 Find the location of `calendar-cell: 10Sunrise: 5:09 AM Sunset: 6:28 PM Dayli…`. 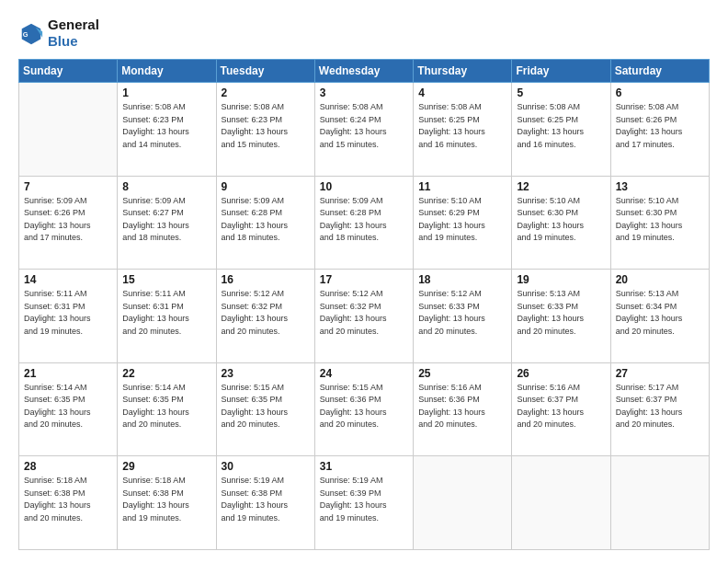

calendar-cell: 10Sunrise: 5:09 AM Sunset: 6:28 PM Dayli… is located at coordinates (364, 223).